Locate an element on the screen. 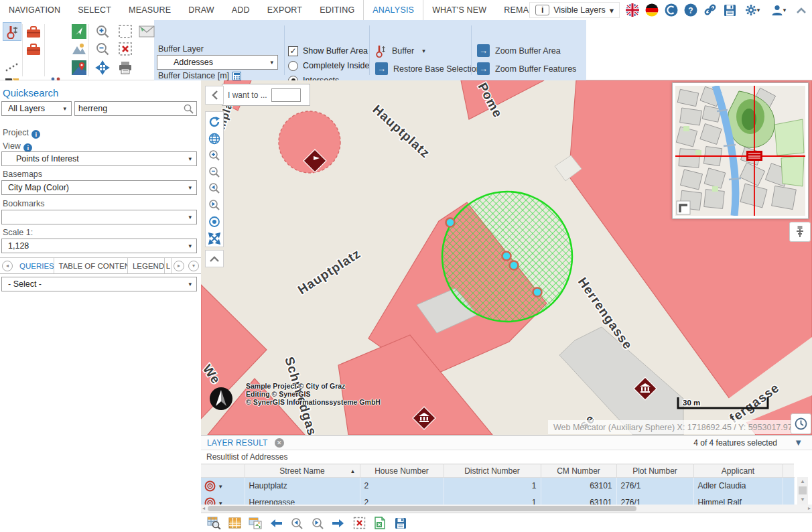  navigate-map-icon is located at coordinates (79, 31).